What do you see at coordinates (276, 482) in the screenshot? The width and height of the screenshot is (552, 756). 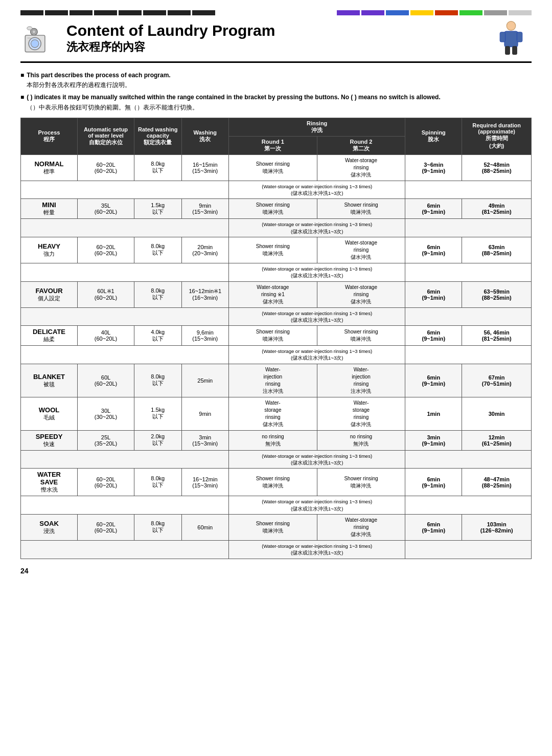 I see `table-row: WATERSAVE慳水洗60~20L(60~20L)8.0kg以下16~12mi…` at bounding box center [276, 482].